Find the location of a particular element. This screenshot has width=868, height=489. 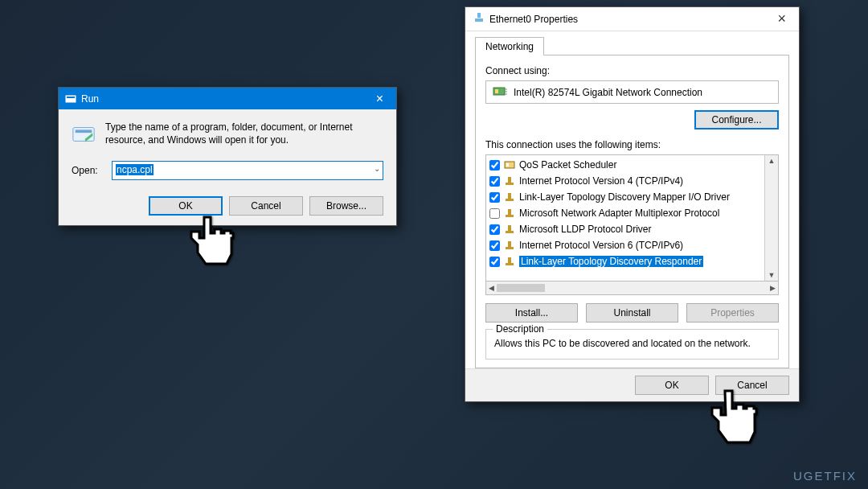

scroll-up-icon: ▲ is located at coordinates (772, 161).